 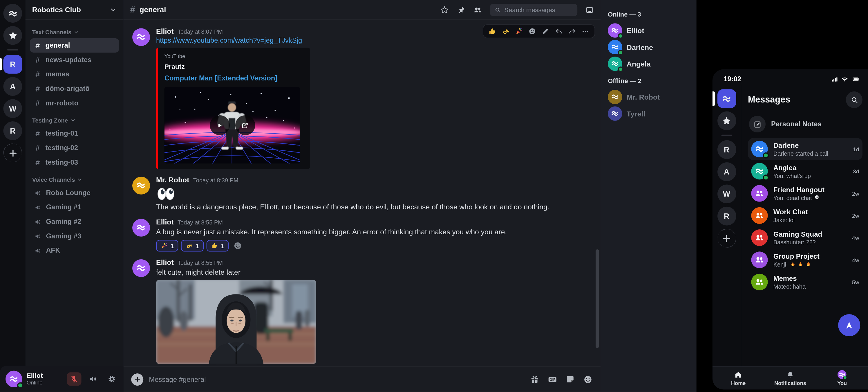 What do you see at coordinates (112, 379) in the screenshot?
I see `settings-button` at bounding box center [112, 379].